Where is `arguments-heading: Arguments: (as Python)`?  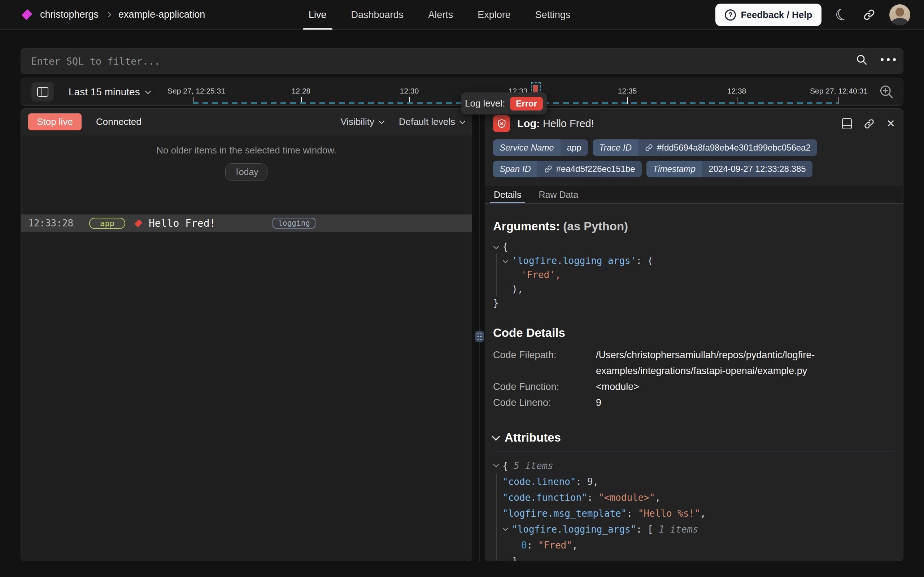 arguments-heading: Arguments: (as Python) is located at coordinates (694, 226).